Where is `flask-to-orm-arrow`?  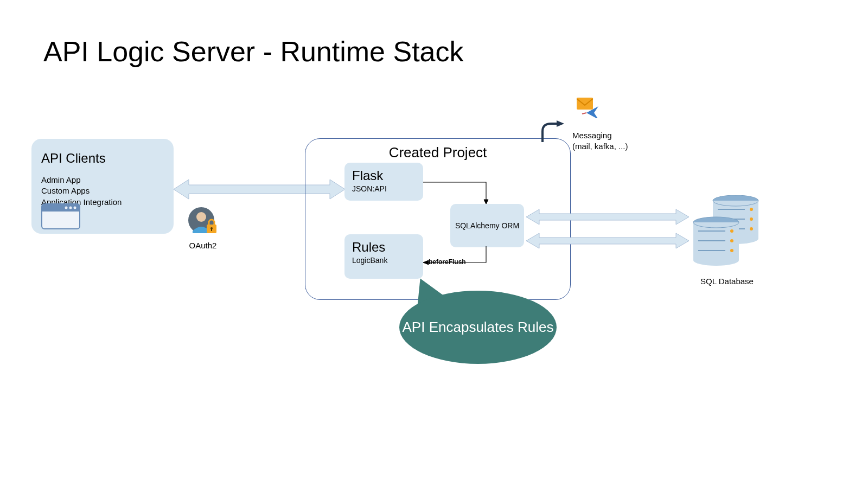 flask-to-orm-arrow is located at coordinates (458, 195).